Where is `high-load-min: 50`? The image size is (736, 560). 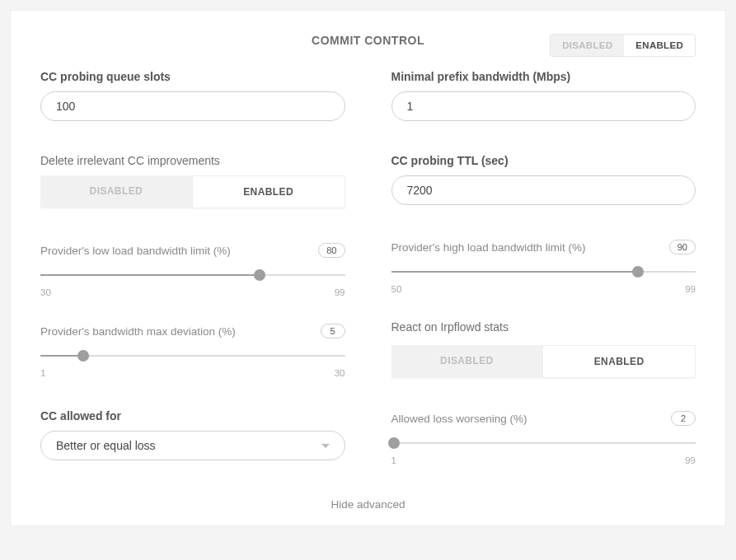
high-load-min: 50 is located at coordinates (397, 289).